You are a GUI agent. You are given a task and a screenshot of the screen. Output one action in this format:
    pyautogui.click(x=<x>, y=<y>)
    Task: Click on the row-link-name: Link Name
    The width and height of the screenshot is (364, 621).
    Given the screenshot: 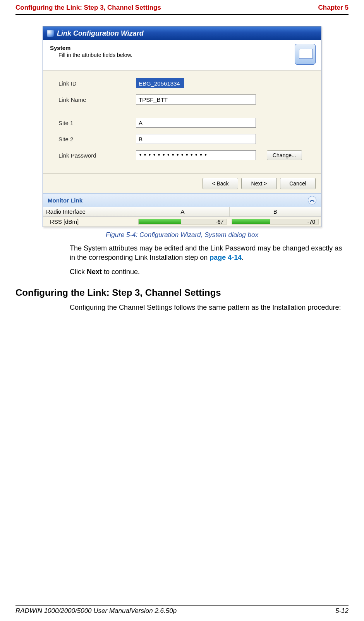 What is the action you would take?
    pyautogui.click(x=182, y=99)
    